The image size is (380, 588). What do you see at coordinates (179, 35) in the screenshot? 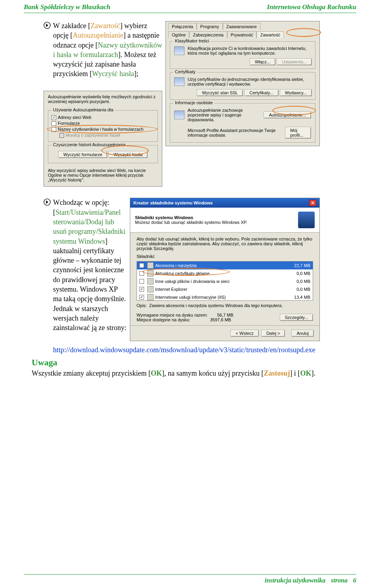
I see `tab-ogólne: Ogólne` at bounding box center [179, 35].